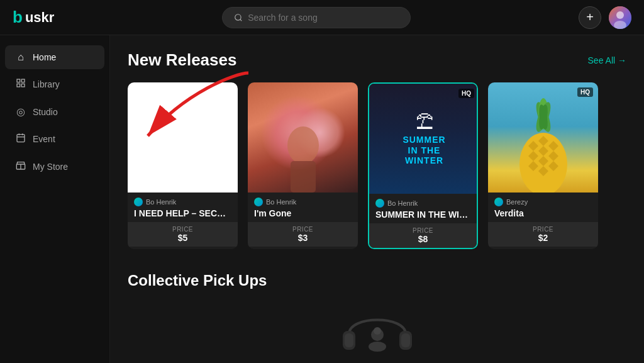 This screenshot has height=363, width=644. Describe the element at coordinates (182, 229) in the screenshot. I see `price-label-1: PRICE` at that location.